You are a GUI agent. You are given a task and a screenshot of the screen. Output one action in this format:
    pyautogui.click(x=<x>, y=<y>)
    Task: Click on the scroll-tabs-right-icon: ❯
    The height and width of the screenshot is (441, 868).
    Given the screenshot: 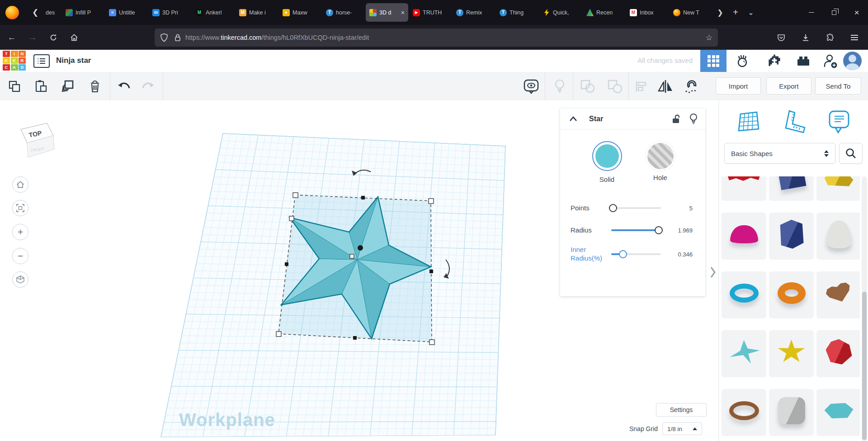 What is the action you would take?
    pyautogui.click(x=720, y=13)
    